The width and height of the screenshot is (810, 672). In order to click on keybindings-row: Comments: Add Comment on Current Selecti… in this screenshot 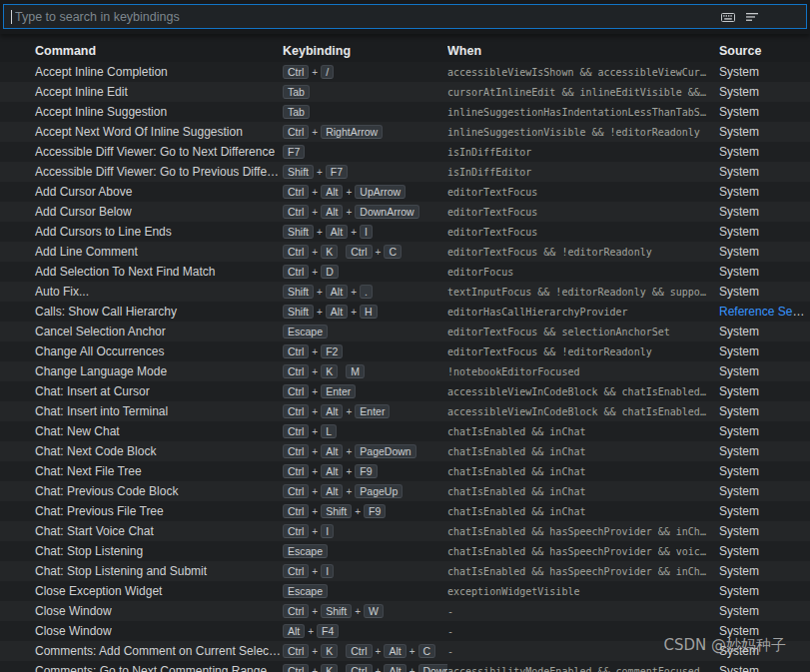, I will do `click(405, 651)`.